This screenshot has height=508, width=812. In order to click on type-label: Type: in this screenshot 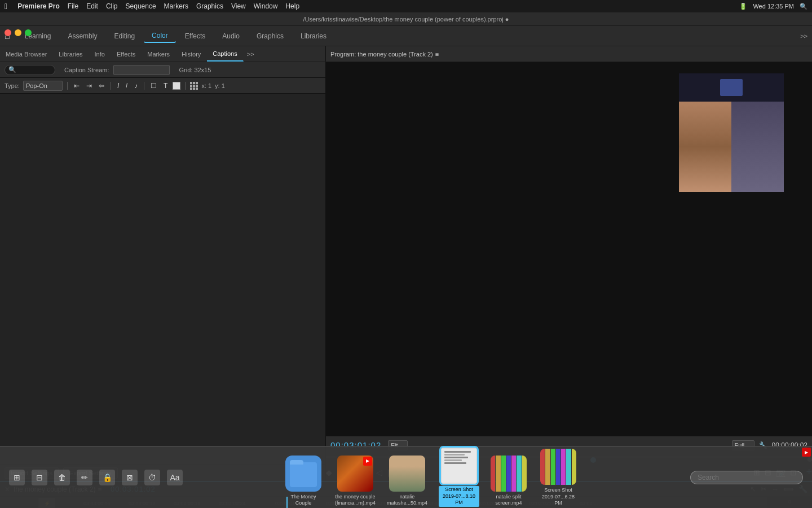, I will do `click(12, 86)`.